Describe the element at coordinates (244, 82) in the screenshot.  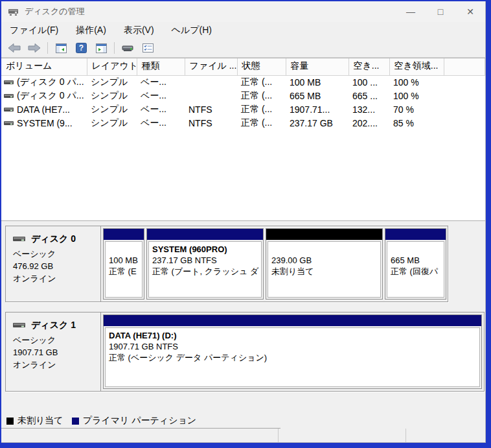
I see `volume-row: (ディスク 0 パ... シンプル ベー... 正常 (... 100 MB 1…` at that location.